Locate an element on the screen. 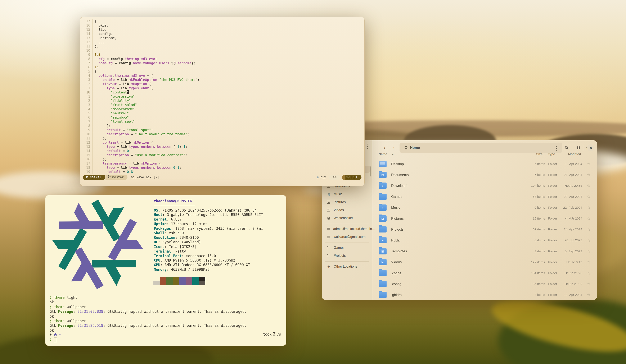 The width and height of the screenshot is (626, 364). code-line: 5{ is located at coordinates (222, 71).